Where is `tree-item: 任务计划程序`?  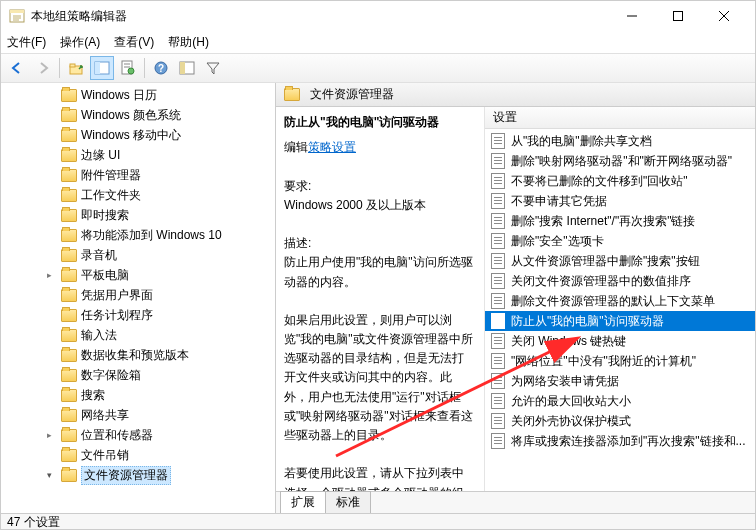 tree-item: 任务计划程序 is located at coordinates (138, 315).